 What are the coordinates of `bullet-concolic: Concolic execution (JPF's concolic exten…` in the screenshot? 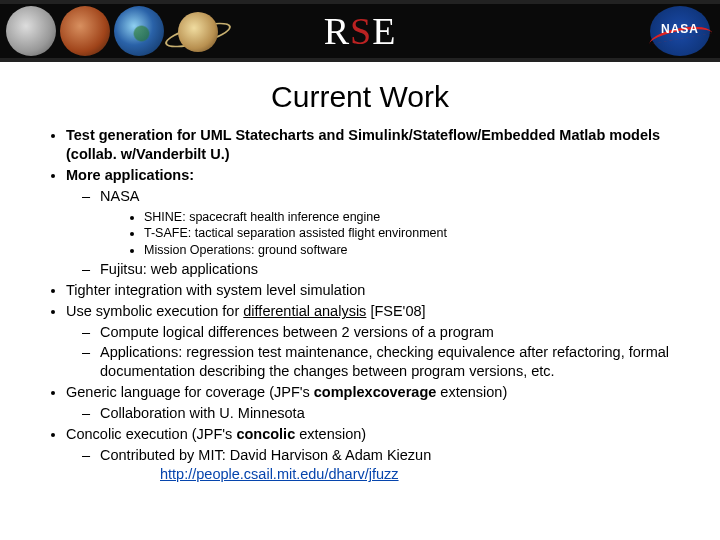 It's located at (380, 454).